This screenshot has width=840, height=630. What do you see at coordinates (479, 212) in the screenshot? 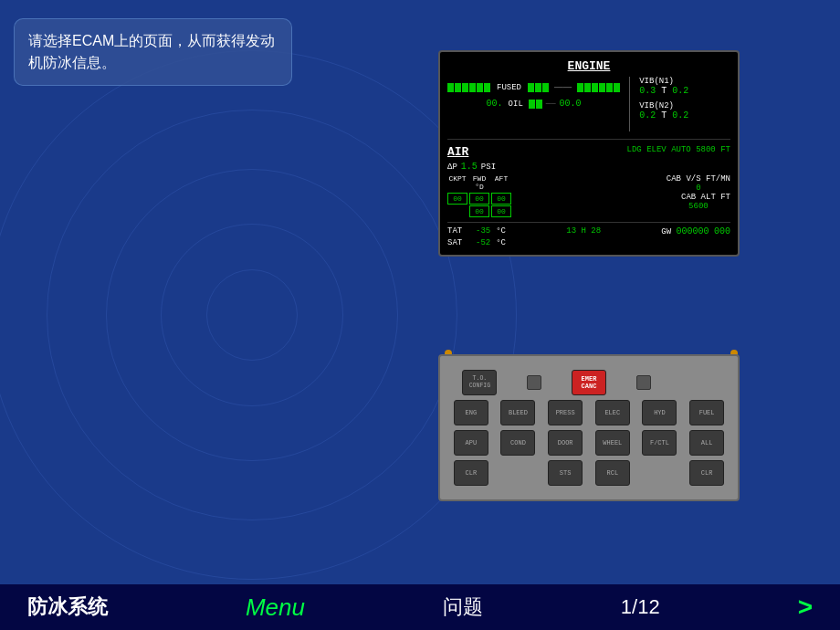
I see `ckpt-row2: 00 00` at bounding box center [479, 212].